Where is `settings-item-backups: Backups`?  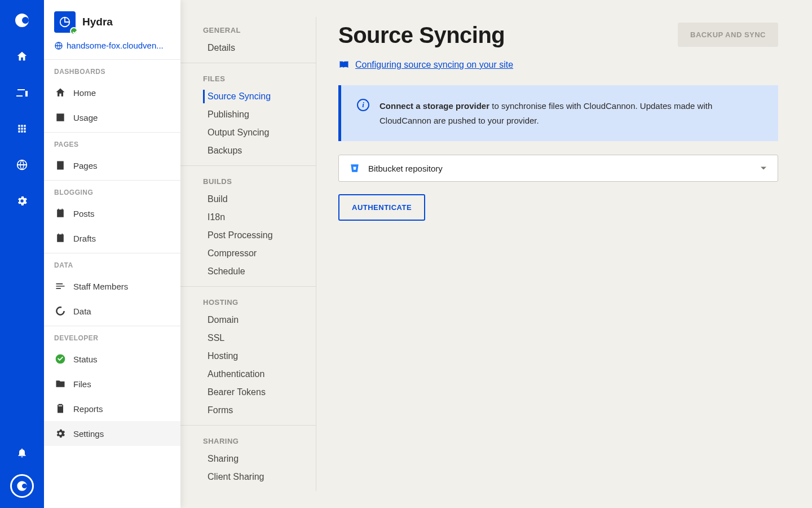
settings-item-backups: Backups is located at coordinates (248, 151).